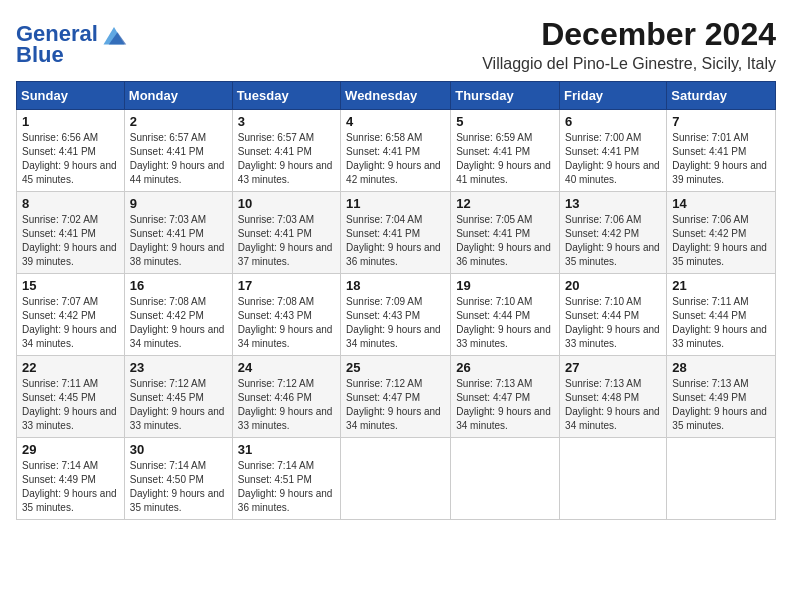 Image resolution: width=792 pixels, height=612 pixels. I want to click on calendar-cell: 18Sunrise: 7:09 AMSunset: 4:43 PMDayligh…, so click(396, 315).